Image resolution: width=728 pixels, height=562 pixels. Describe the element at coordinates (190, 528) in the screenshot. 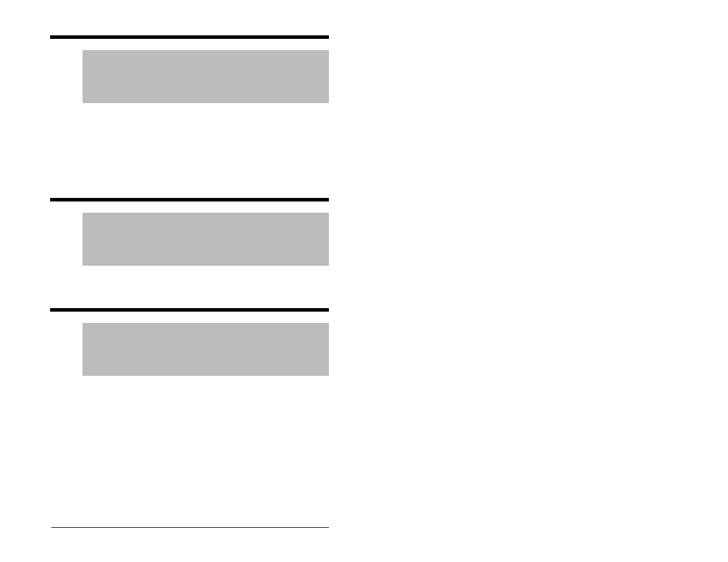

I see `footer-divider` at that location.